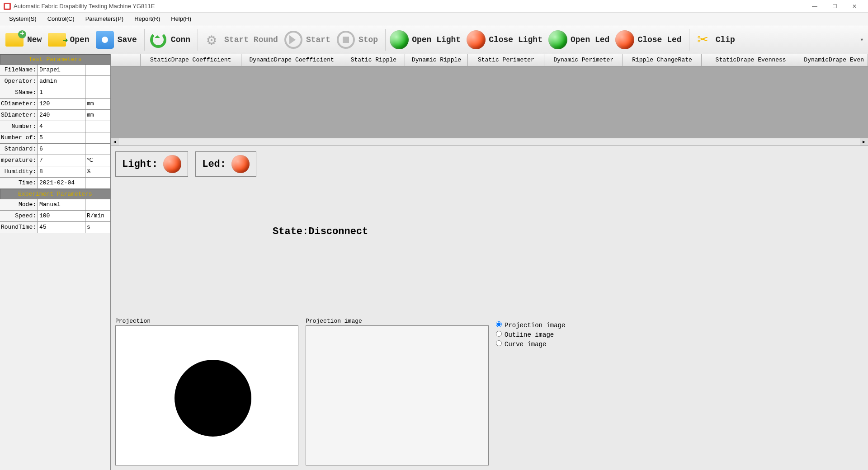 This screenshot has width=868, height=470. Describe the element at coordinates (61, 172) in the screenshot. I see `humidity-value: 8` at that location.